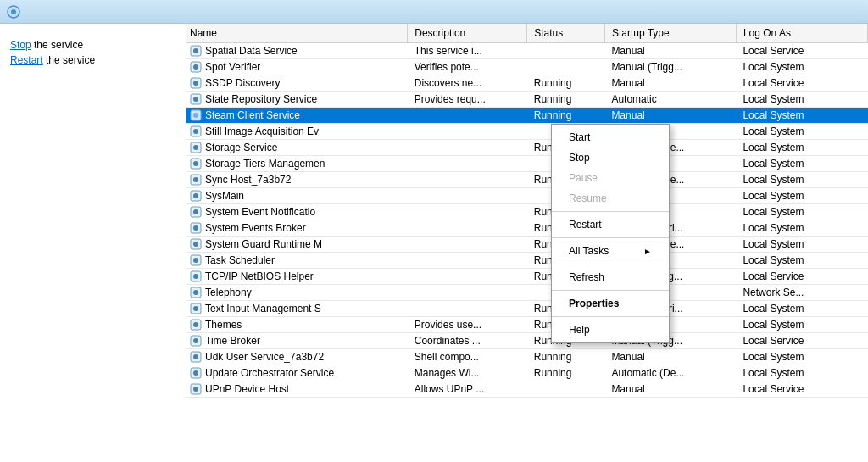 The width and height of the screenshot is (868, 462). I want to click on table-row: Spatial Data ServiceThis service i...Man…, so click(527, 51).